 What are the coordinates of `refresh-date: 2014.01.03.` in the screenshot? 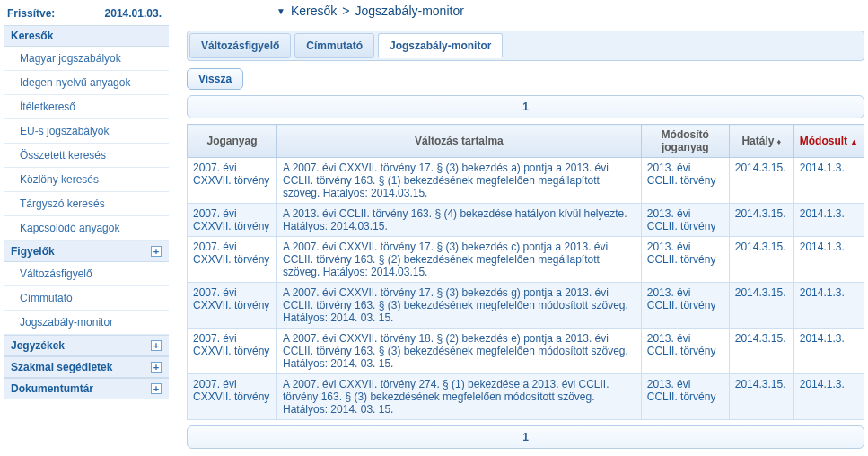 It's located at (133, 13).